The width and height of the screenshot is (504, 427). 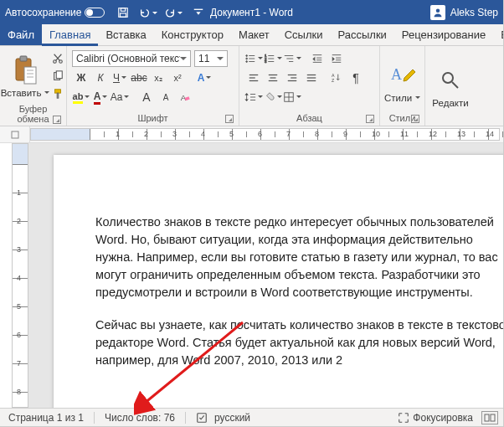 What do you see at coordinates (474, 13) in the screenshot?
I see `user-name: Aleks Step` at bounding box center [474, 13].